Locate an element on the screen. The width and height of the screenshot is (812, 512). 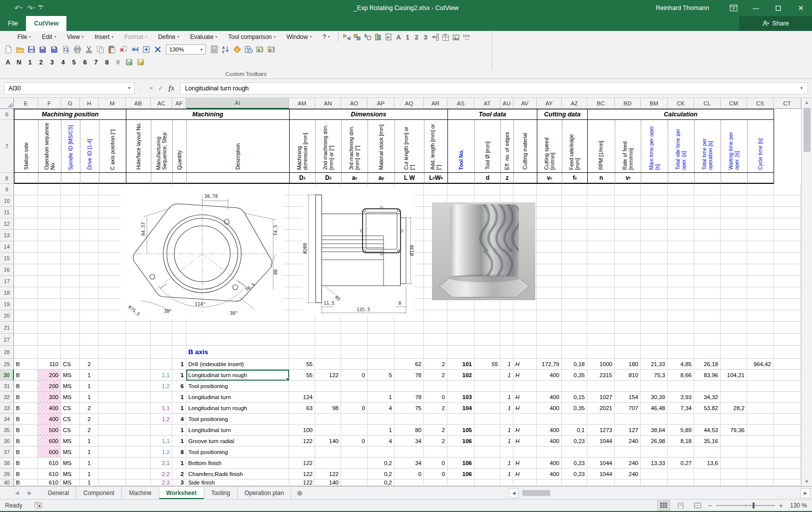
cell-BD13 is located at coordinates (628, 236).